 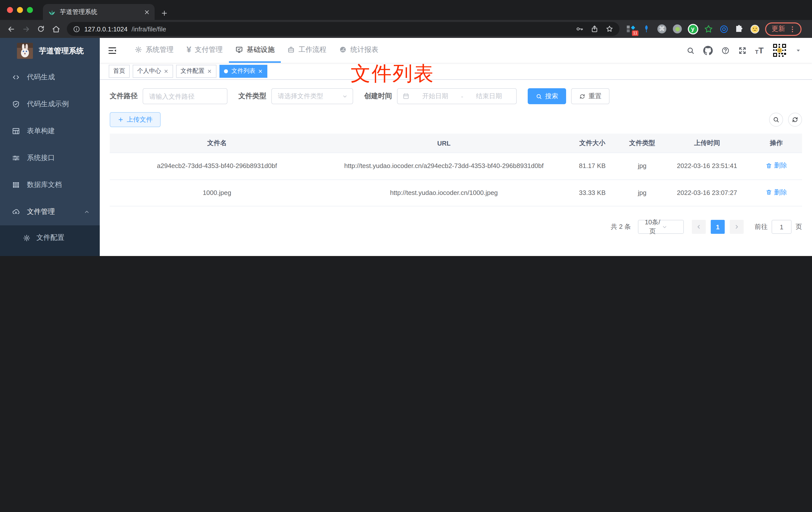 I want to click on goto-unit: 页, so click(x=799, y=227).